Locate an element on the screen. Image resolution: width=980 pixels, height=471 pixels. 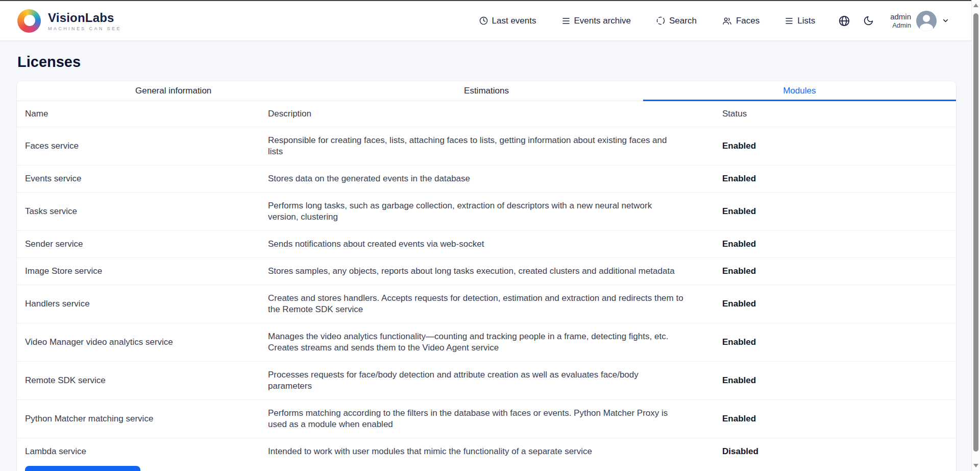
table-row: Tasks servicePerforms long tasks, such a… is located at coordinates (486, 211).